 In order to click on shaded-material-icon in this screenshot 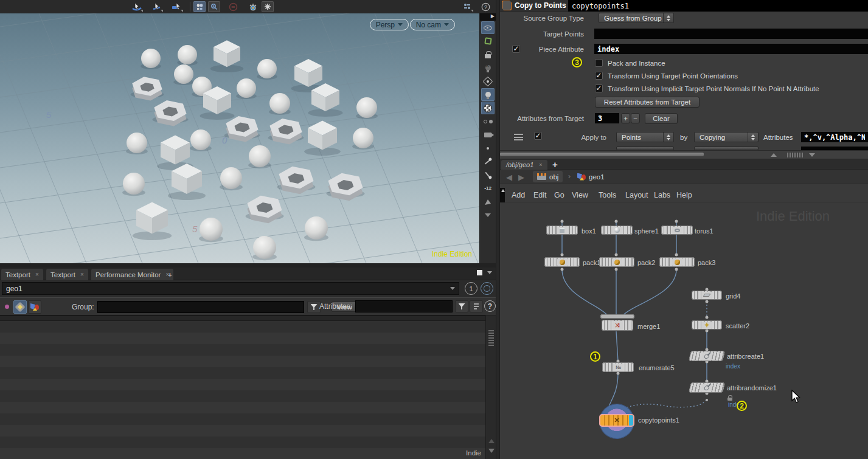, I will do `click(488, 108)`.